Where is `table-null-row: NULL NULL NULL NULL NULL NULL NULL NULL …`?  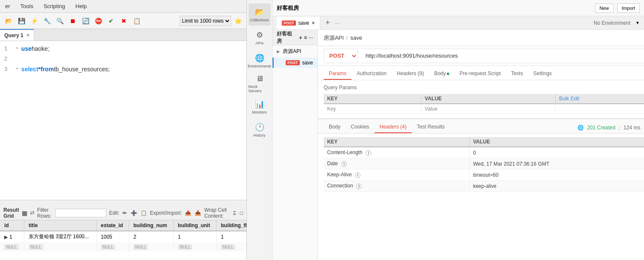
table-null-row: NULL NULL NULL NULL NULL NULL NULL NULL … is located at coordinates (123, 247).